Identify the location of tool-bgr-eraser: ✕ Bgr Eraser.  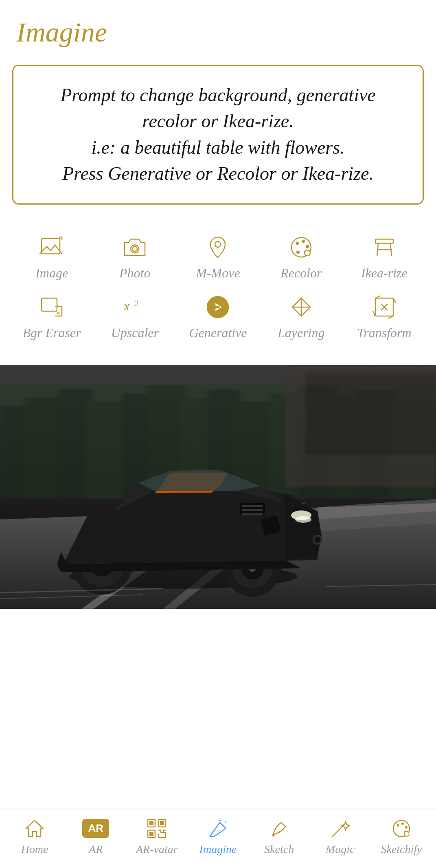
(52, 316).